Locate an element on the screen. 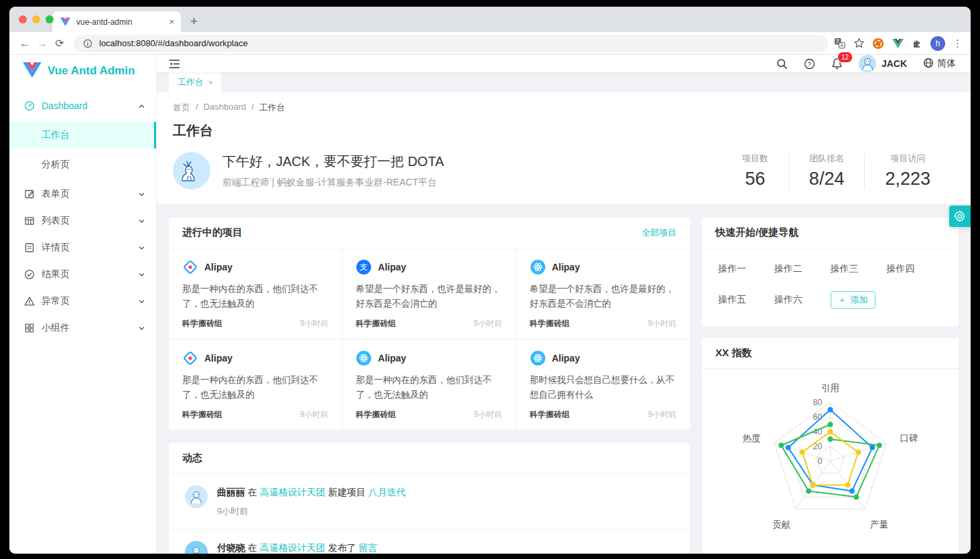 The width and height of the screenshot is (980, 559). language-selector: 简体 is located at coordinates (939, 64).